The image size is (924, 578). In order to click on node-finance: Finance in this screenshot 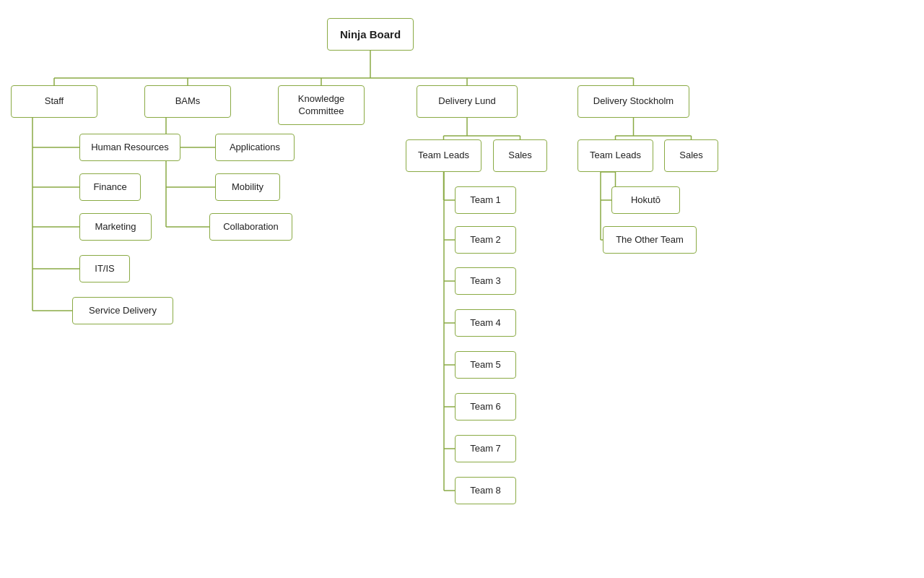, I will do `click(110, 187)`.